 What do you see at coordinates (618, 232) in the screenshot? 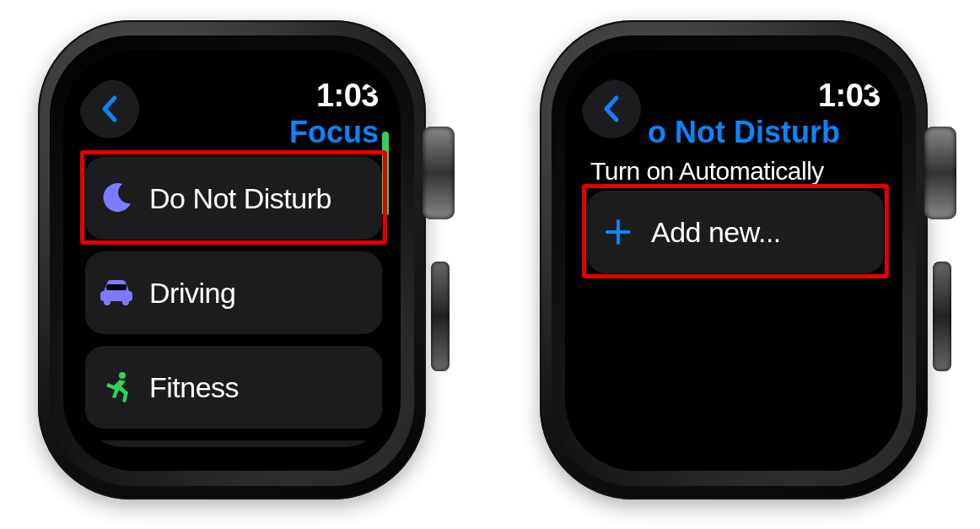
I see `plus-icon` at bounding box center [618, 232].